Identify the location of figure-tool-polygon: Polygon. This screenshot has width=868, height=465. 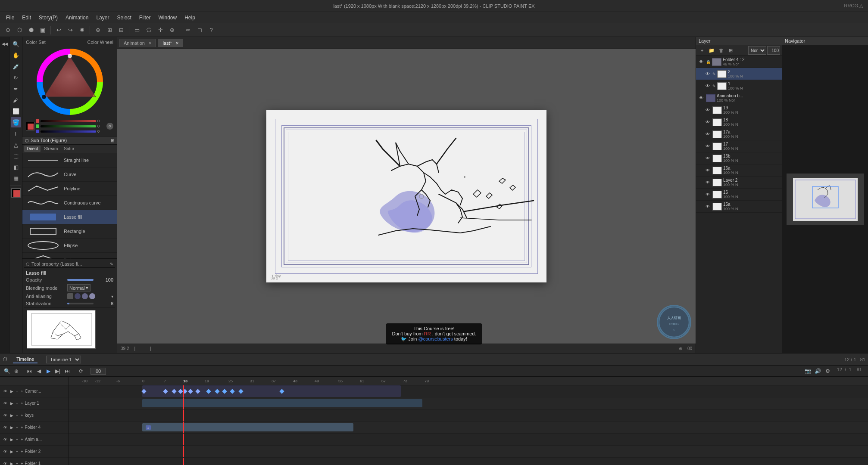
(70, 256).